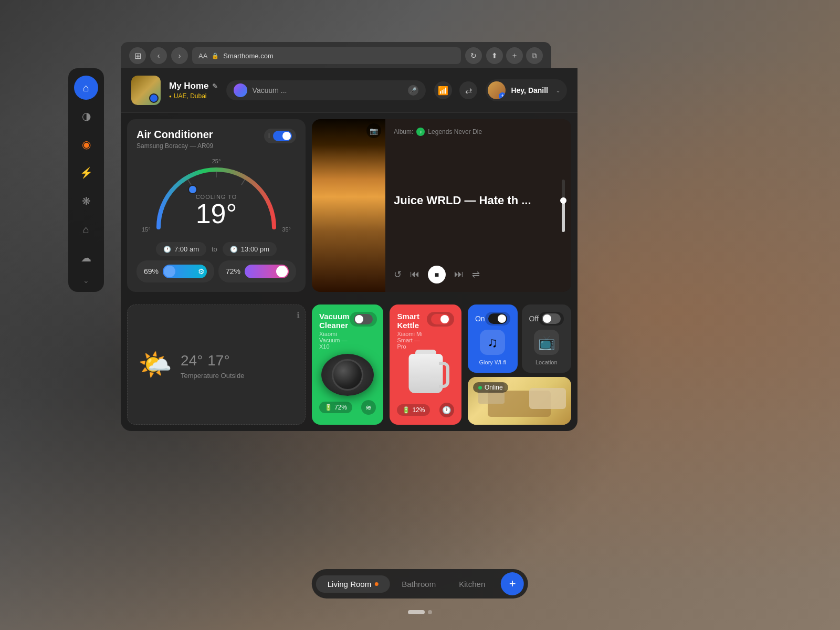 The width and height of the screenshot is (840, 630). What do you see at coordinates (175, 139) in the screenshot?
I see `ac-info: Air Conditioner Samsung Boracay — AR09` at bounding box center [175, 139].